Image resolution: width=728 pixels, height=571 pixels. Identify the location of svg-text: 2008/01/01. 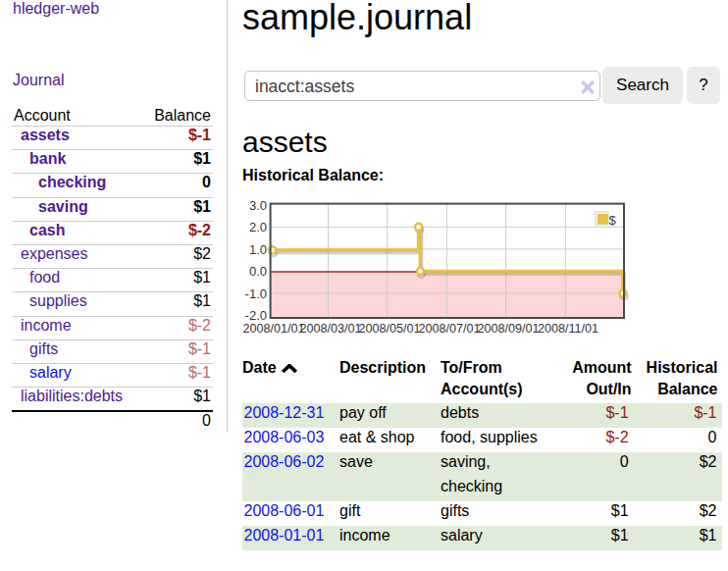
(273, 329).